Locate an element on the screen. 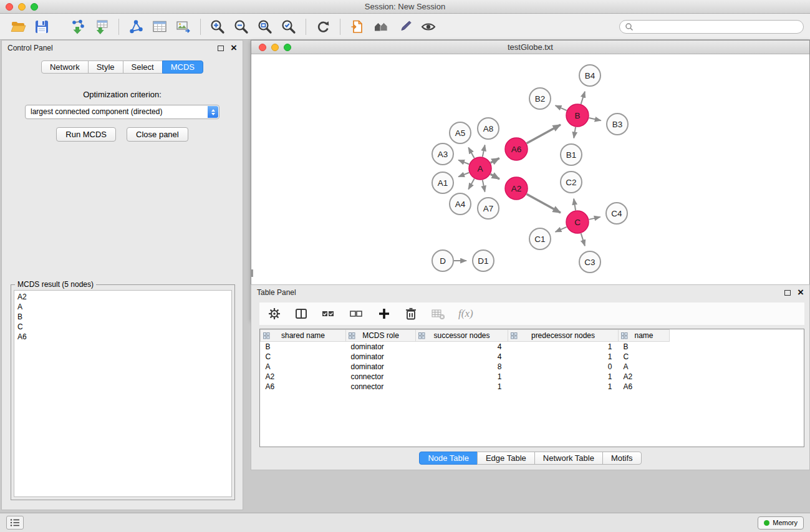 The image size is (810, 532). graph-edge-A-A7 is located at coordinates (484, 186).